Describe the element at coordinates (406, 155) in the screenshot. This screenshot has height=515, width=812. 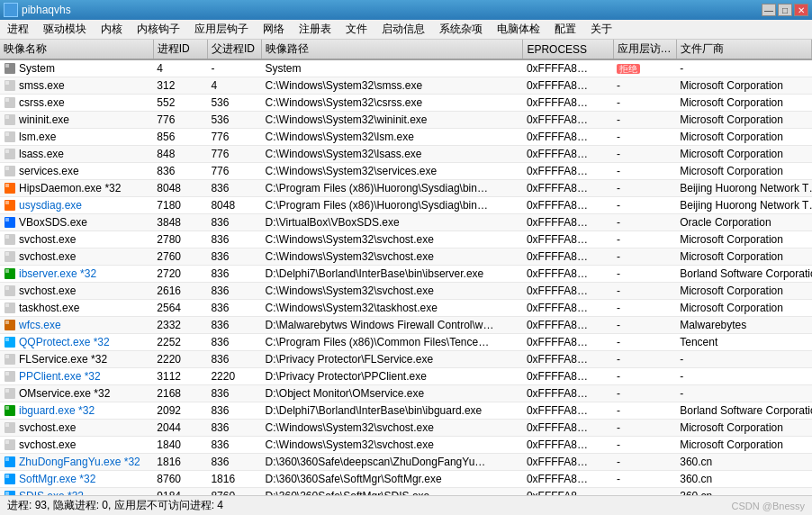
I see `table-row: lsass.exe848776C:\Windows\System32\lsass…` at that location.